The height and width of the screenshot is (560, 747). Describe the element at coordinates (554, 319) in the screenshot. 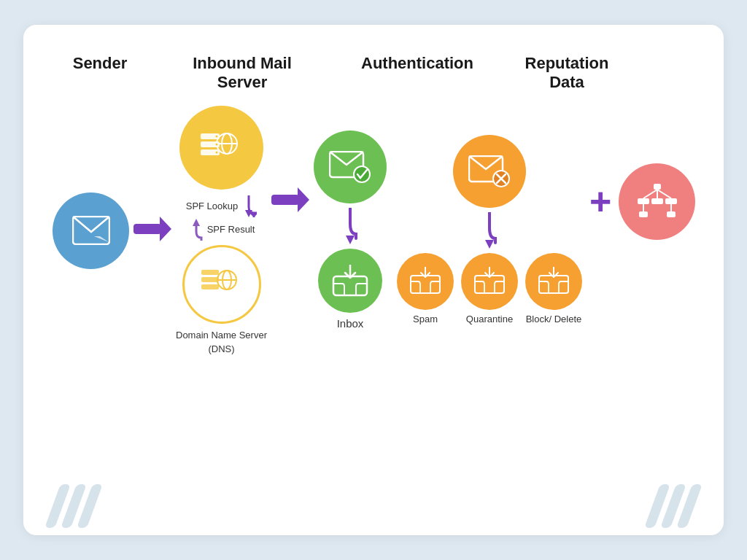

I see `block-delete-label: Block/ Delete` at that location.